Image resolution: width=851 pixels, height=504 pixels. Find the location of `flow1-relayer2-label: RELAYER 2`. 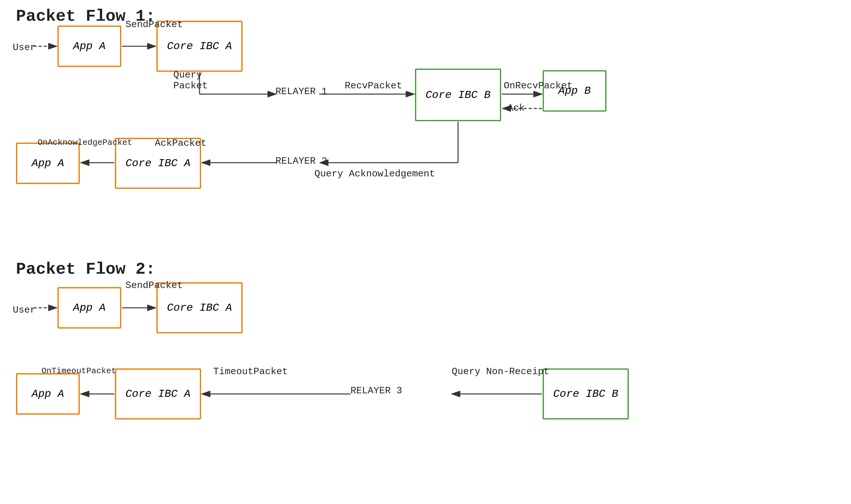

flow1-relayer2-label: RELAYER 2 is located at coordinates (301, 161).